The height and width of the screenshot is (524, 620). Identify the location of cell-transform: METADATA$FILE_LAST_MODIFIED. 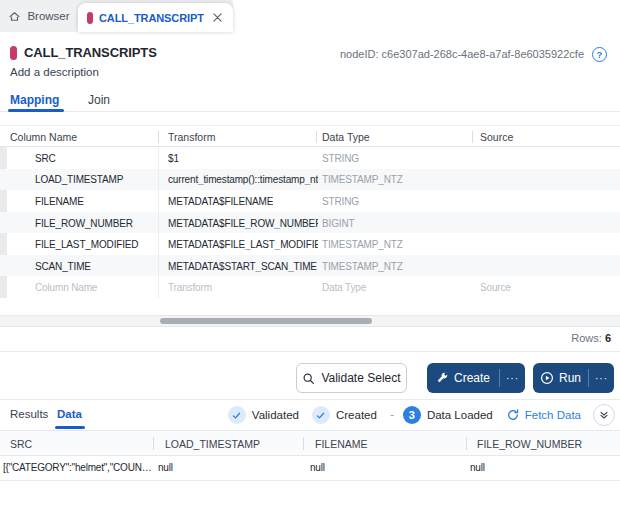
(243, 244).